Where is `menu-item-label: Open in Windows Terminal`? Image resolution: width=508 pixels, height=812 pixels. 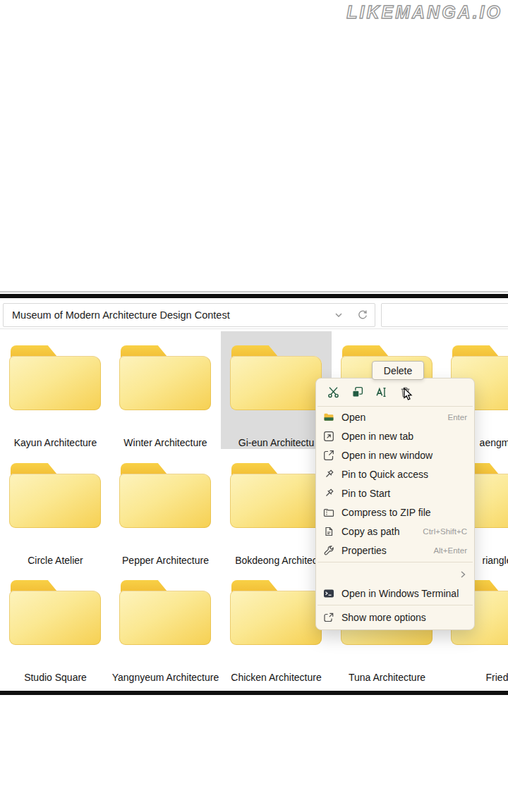 menu-item-label: Open in Windows Terminal is located at coordinates (404, 593).